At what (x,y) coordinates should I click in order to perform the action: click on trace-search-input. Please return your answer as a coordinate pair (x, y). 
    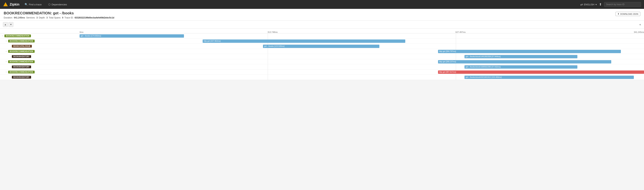
    Looking at the image, I should click on (622, 4).